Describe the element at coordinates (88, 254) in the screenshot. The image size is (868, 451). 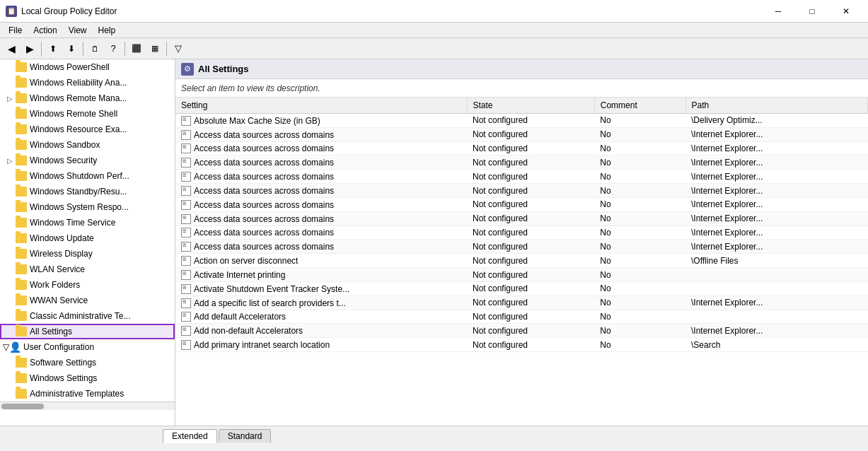
I see `tree-item-wireless-display: Wireless Display` at that location.